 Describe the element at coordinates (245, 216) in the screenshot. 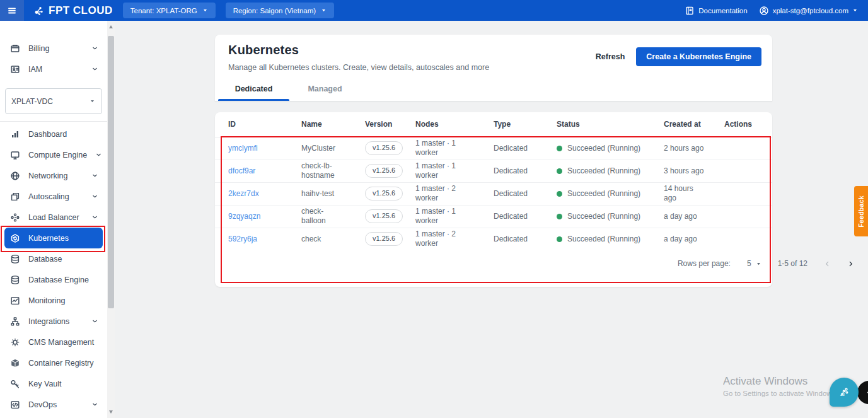

I see `cluster-id-link: 9zqyaqzn` at that location.